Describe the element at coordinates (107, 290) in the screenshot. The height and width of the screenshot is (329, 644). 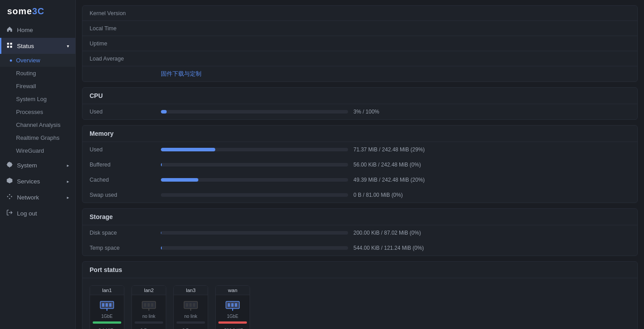
I see `port-lan1-label: lan1` at that location.